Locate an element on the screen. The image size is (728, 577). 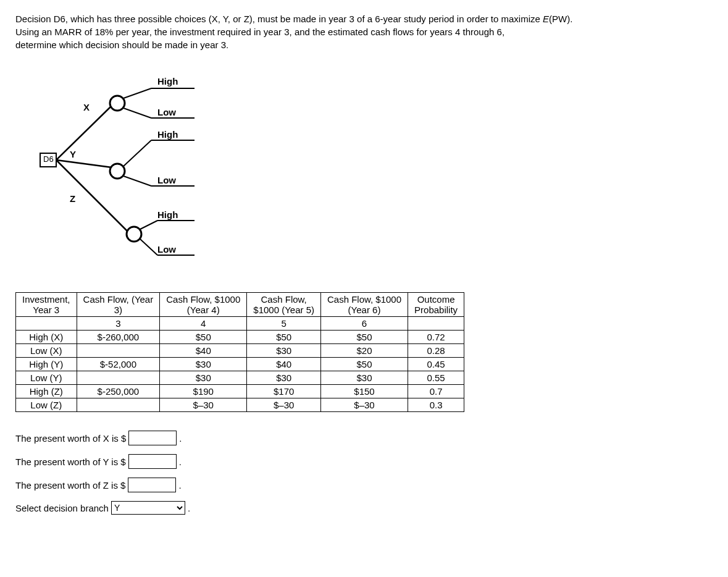
z-high: High is located at coordinates (168, 215).